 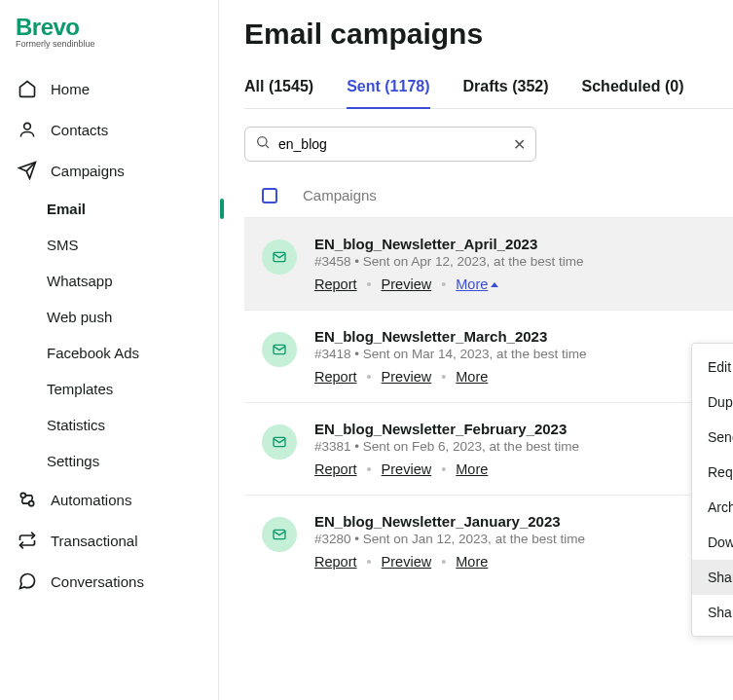 I want to click on sidebar-item-label: Settings, so click(x=73, y=461).